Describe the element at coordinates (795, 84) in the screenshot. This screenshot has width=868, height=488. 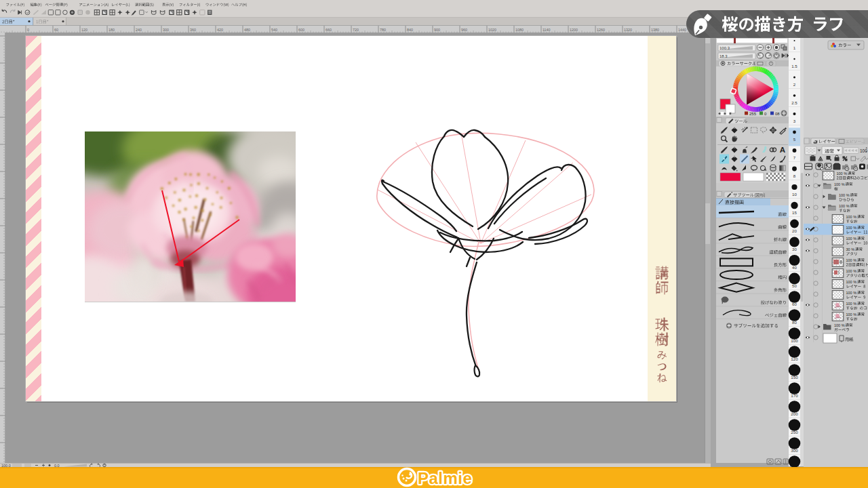
I see `svg-text: 2` at that location.